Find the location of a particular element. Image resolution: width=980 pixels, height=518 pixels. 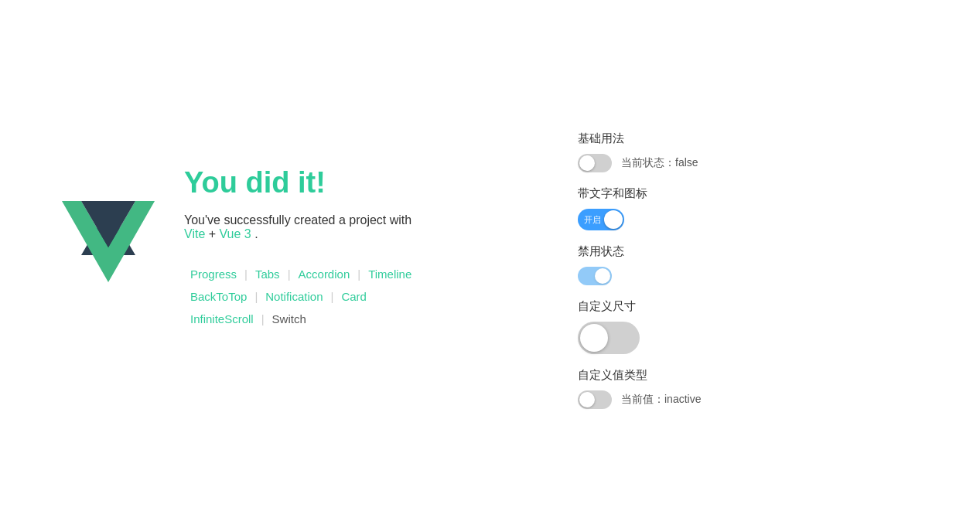

section-disabled: 禁用状态 is located at coordinates (671, 264).